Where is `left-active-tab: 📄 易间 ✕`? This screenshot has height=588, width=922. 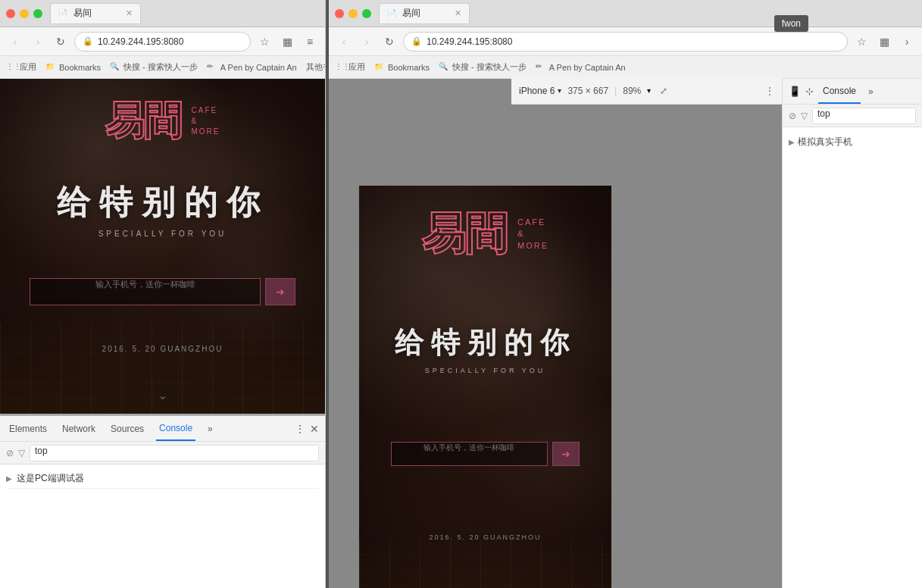 left-active-tab: 📄 易间 ✕ is located at coordinates (95, 14).